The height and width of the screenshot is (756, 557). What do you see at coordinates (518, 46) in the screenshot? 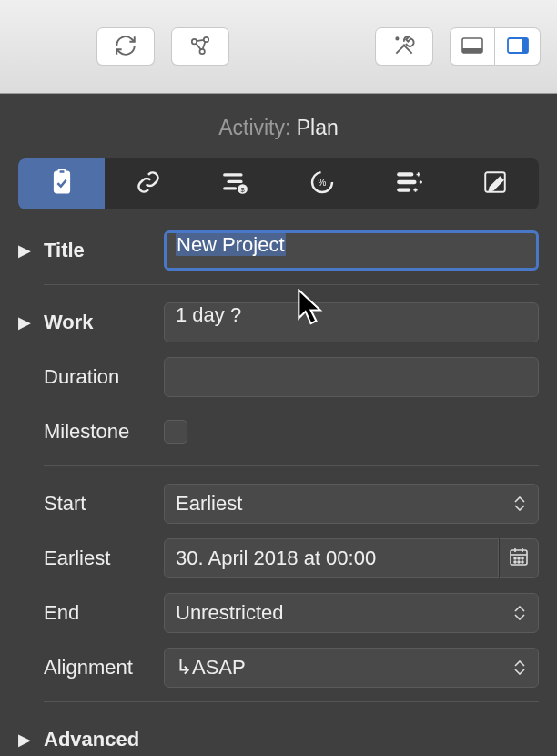
I see `panel-right-button` at bounding box center [518, 46].